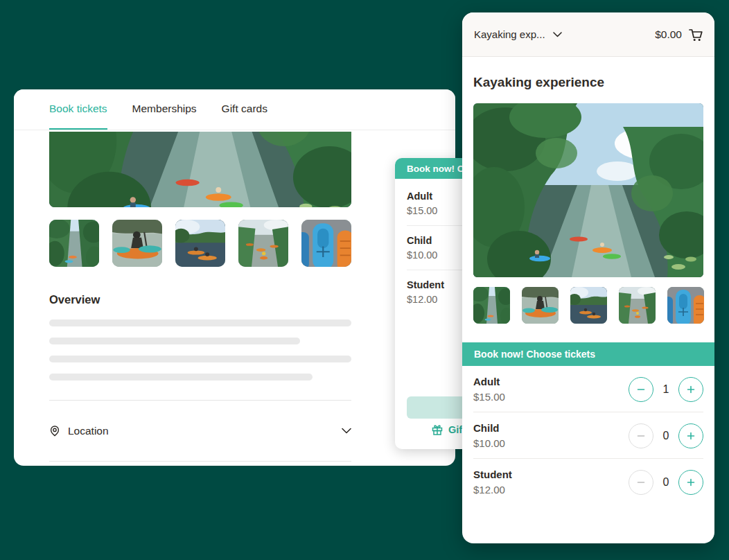 The height and width of the screenshot is (560, 729). Describe the element at coordinates (666, 436) in the screenshot. I see `quantity-stepper-child: 0` at that location.